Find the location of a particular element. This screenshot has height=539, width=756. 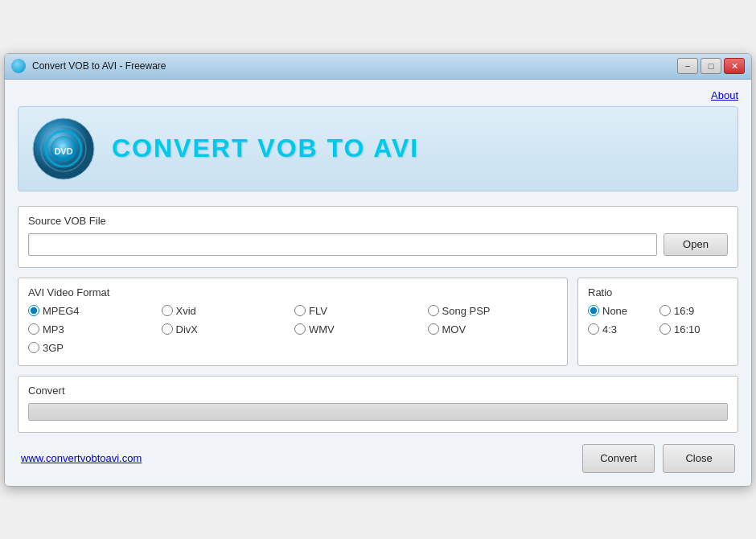

convert-section-label: Convert is located at coordinates (378, 391).